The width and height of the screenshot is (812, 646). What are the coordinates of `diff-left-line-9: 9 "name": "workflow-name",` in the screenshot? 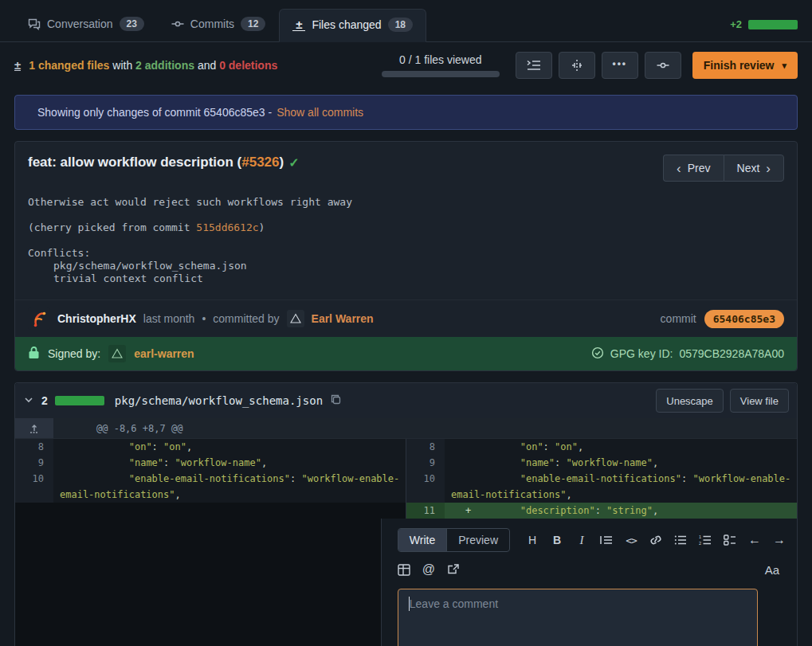 It's located at (210, 463).